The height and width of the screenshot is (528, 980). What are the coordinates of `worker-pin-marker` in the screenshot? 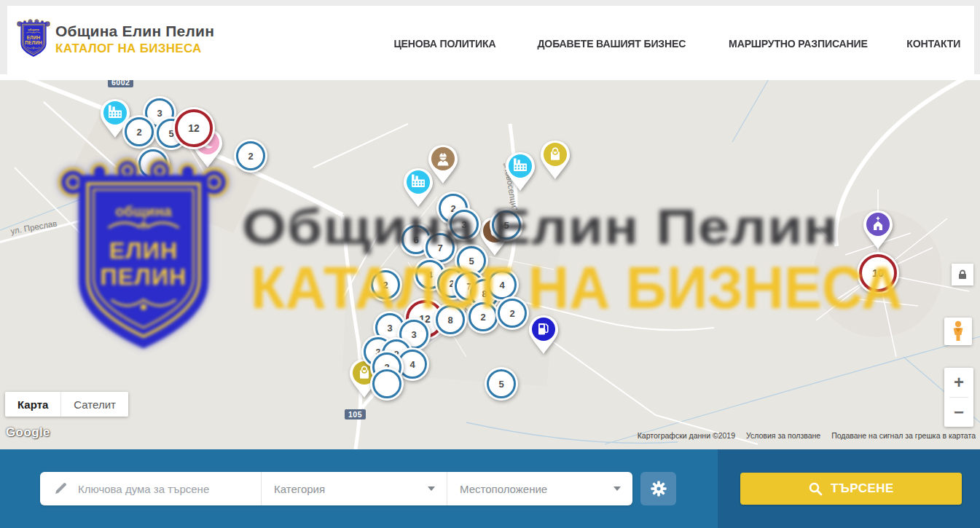 It's located at (443, 165).